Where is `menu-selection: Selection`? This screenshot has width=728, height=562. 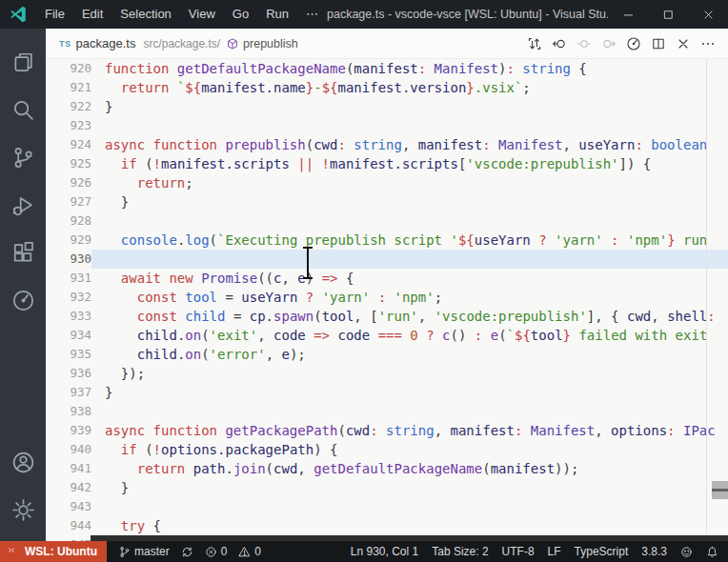
menu-selection: Selection is located at coordinates (145, 14).